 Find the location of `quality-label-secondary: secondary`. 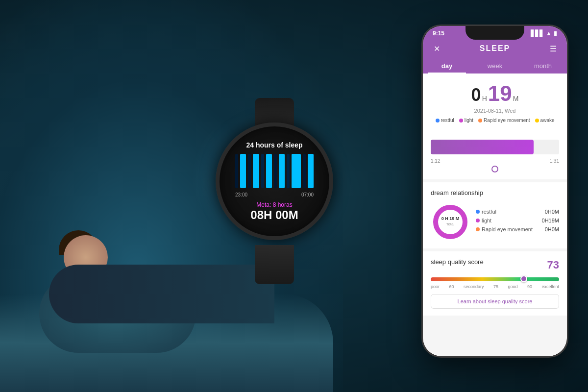

quality-label-secondary: secondary is located at coordinates (474, 287).